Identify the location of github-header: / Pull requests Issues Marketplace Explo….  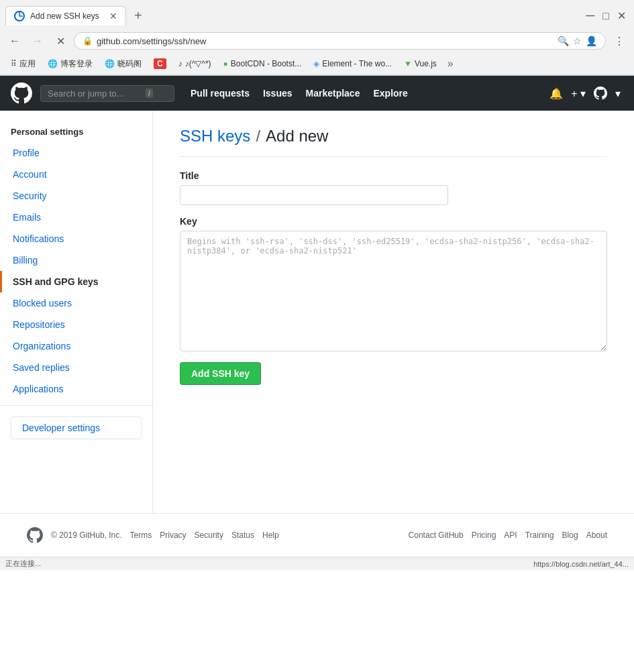
(317, 93).